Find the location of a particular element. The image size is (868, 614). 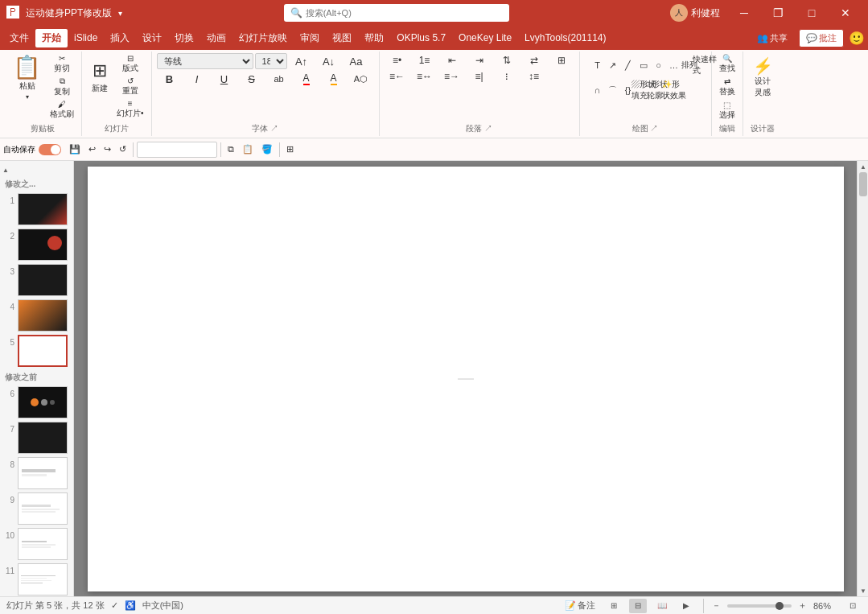

line-spacing-button: ↕≡ is located at coordinates (534, 76).